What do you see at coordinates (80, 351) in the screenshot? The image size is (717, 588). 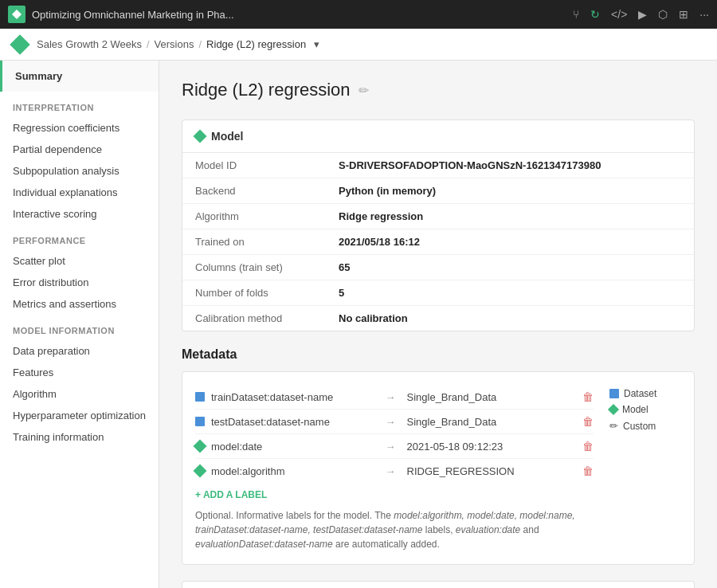 I see `sidebar-item-data-preparation: Data preparation` at bounding box center [80, 351].